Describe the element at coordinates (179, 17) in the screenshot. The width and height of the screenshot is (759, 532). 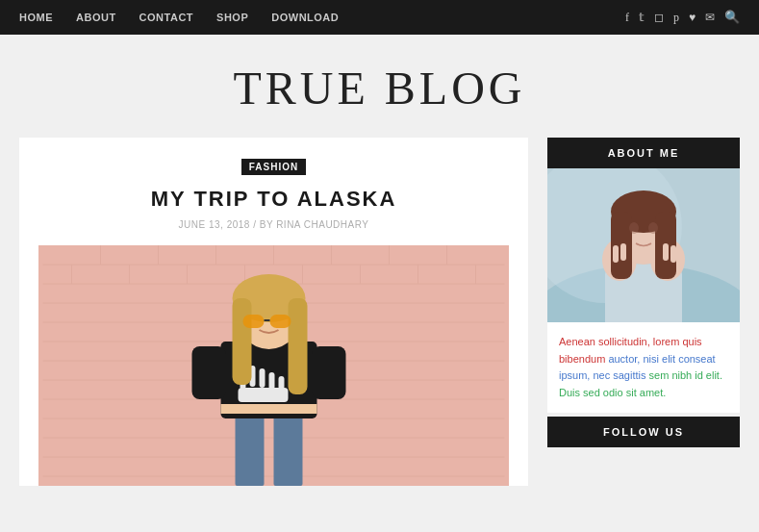
I see `nav-links: HOME ABOUT CONTACT SHOP DOWNLOAD` at that location.